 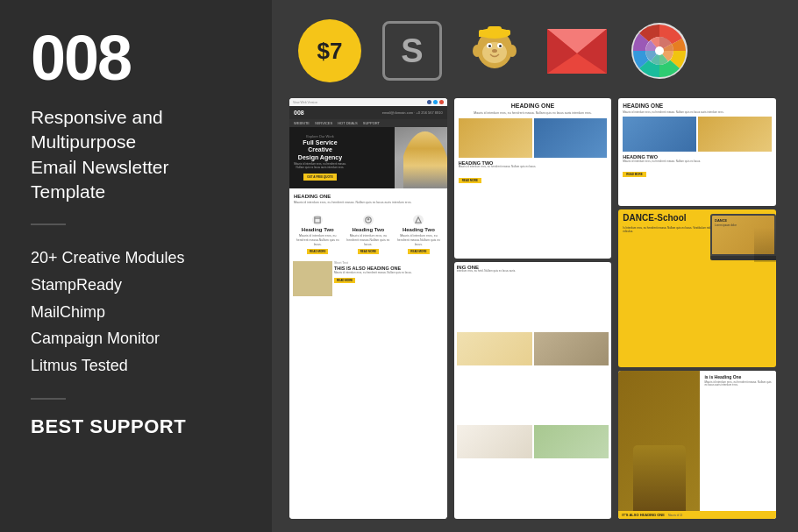 What do you see at coordinates (419, 230) in the screenshot?
I see `ep-col-h-3: Heading Two` at bounding box center [419, 230].